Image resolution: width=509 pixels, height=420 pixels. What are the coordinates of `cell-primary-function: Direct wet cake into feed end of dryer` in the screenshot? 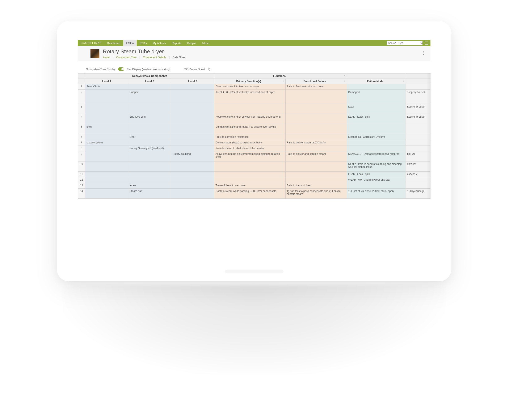 It's located at (250, 87).